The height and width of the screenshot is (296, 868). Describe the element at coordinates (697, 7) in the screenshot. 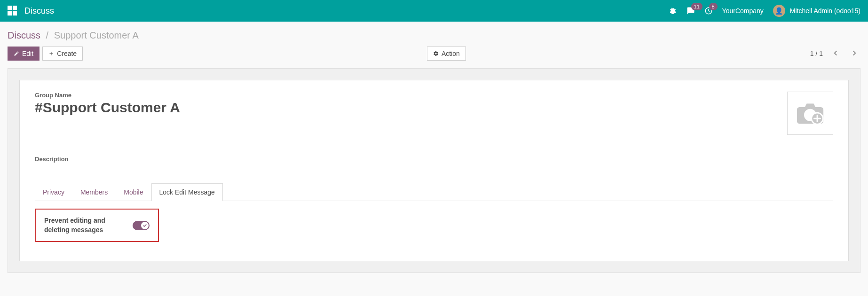

I see `messages-badge: 11` at that location.